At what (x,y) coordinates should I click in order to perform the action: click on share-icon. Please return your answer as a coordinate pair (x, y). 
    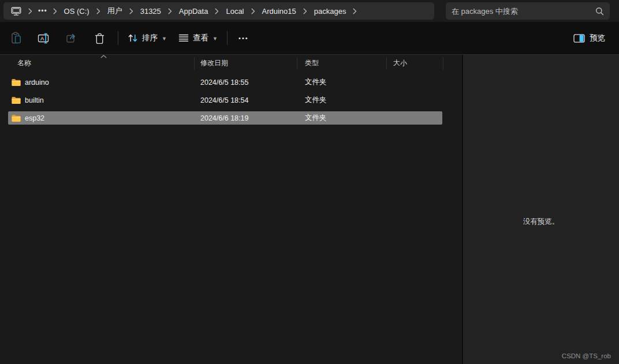
    Looking at the image, I should click on (72, 38).